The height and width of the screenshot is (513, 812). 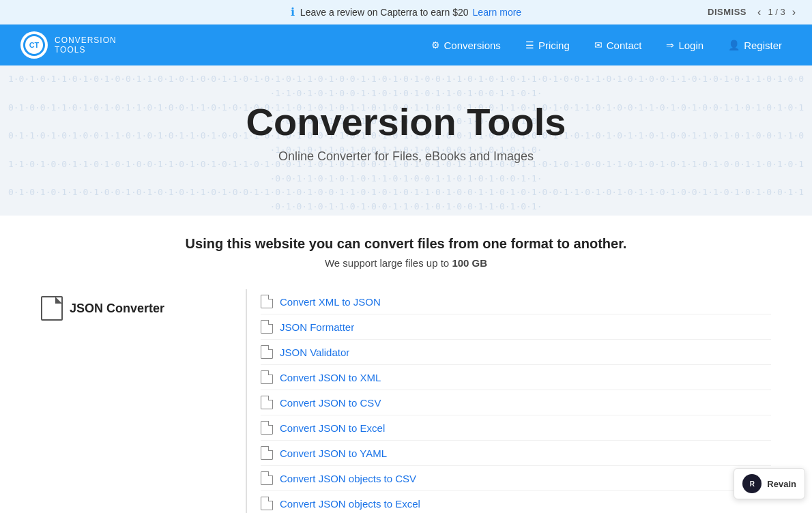 I want to click on converter-link-label: Convert JSON to CSV, so click(x=330, y=402).